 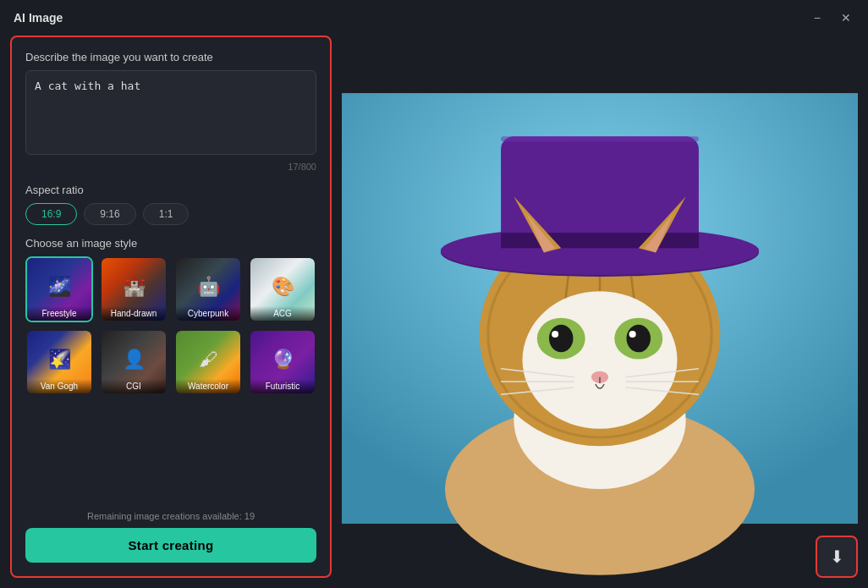 What do you see at coordinates (59, 362) in the screenshot?
I see `style-vangogh: Van Gogh` at bounding box center [59, 362].